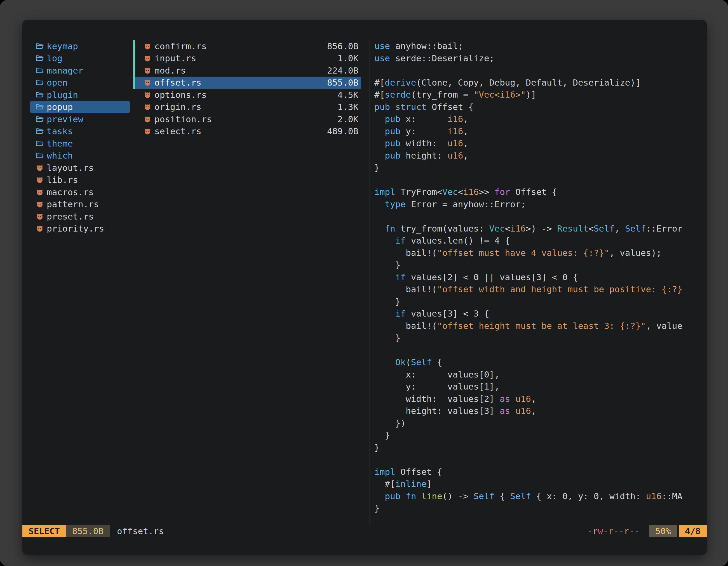 This screenshot has width=728, height=566. What do you see at coordinates (540, 374) in the screenshot?
I see `code-line: x: values[0],` at bounding box center [540, 374].